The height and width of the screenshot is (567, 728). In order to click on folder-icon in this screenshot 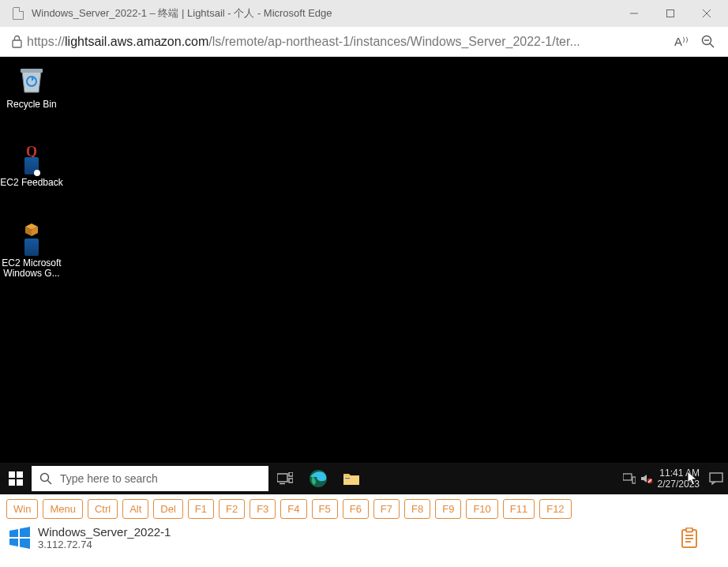, I will do `click(351, 479)`.